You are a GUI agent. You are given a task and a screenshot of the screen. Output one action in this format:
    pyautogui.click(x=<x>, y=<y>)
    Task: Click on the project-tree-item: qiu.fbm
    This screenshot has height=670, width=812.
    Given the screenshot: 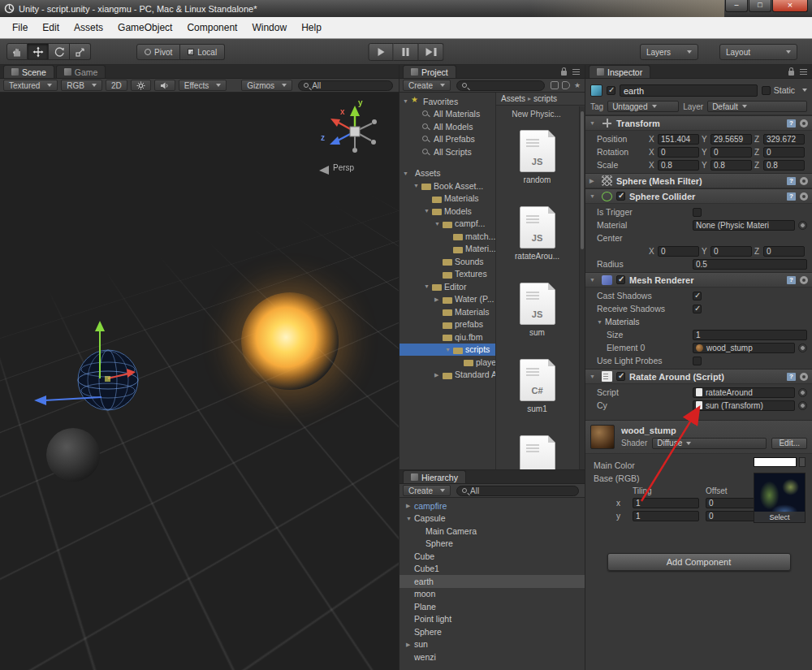 What is the action you would take?
    pyautogui.click(x=447, y=337)
    